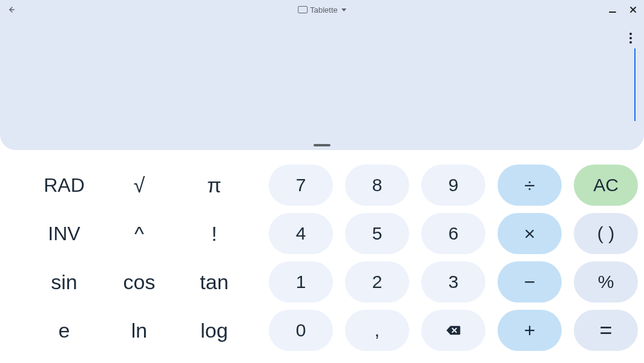  I want to click on power-key: ^, so click(139, 234).